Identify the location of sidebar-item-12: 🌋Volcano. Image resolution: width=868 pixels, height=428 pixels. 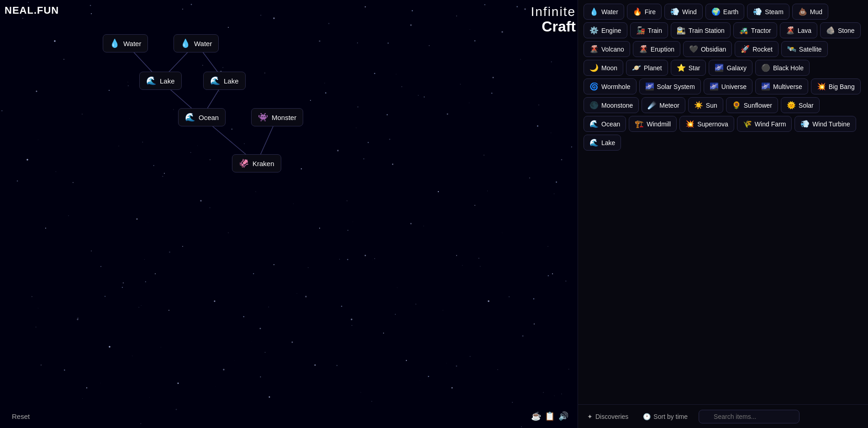
(607, 49).